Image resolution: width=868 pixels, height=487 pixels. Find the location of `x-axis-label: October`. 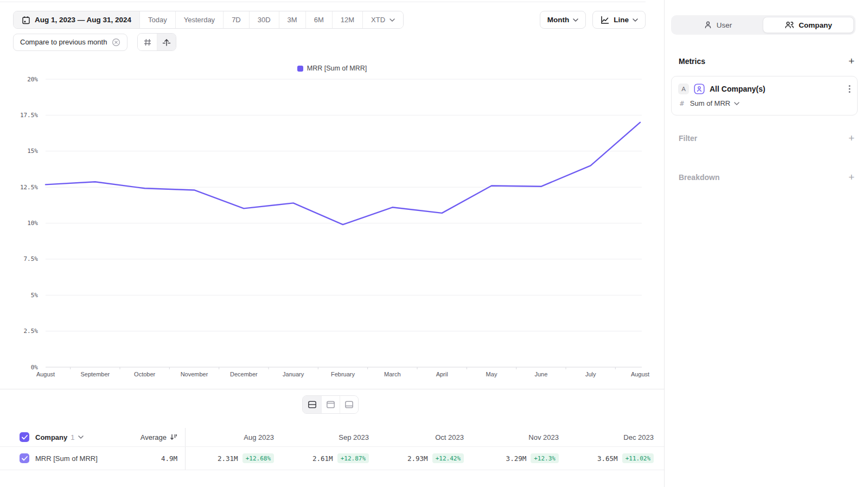

x-axis-label: October is located at coordinates (144, 374).